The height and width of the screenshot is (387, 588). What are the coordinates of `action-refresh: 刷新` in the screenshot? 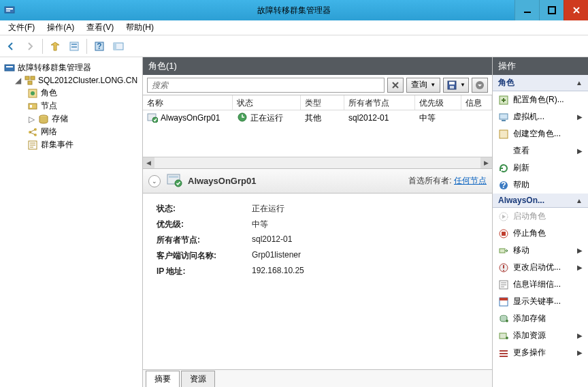 It's located at (540, 168).